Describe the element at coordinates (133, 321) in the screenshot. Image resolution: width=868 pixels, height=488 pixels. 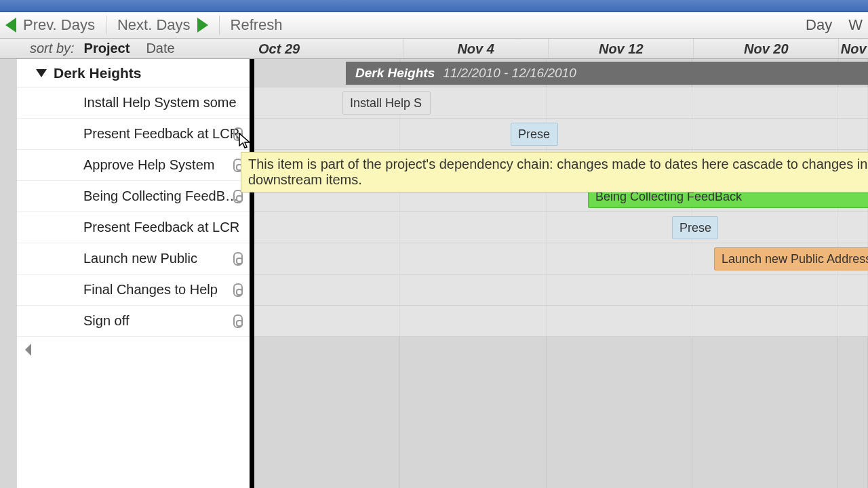
I see `task-row: Sign off` at that location.